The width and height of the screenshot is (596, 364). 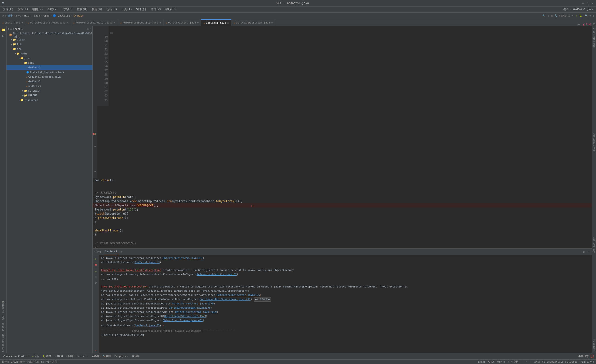 I want to click on nav-back-icon: ◁, so click(x=3, y=16).